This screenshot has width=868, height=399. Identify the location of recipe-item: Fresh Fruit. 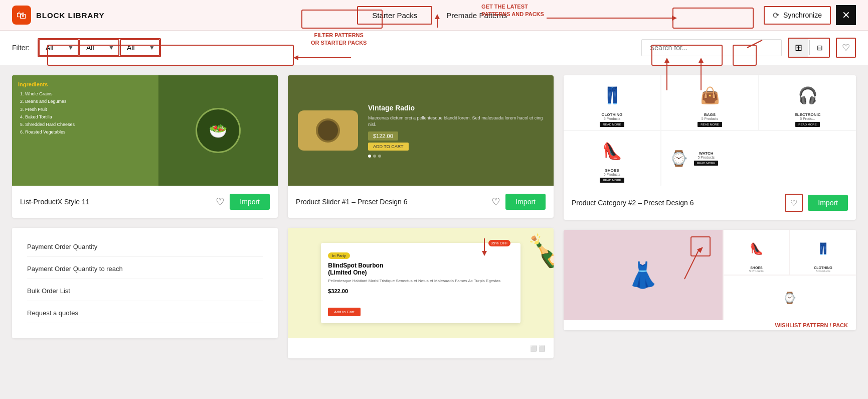
(89, 109).